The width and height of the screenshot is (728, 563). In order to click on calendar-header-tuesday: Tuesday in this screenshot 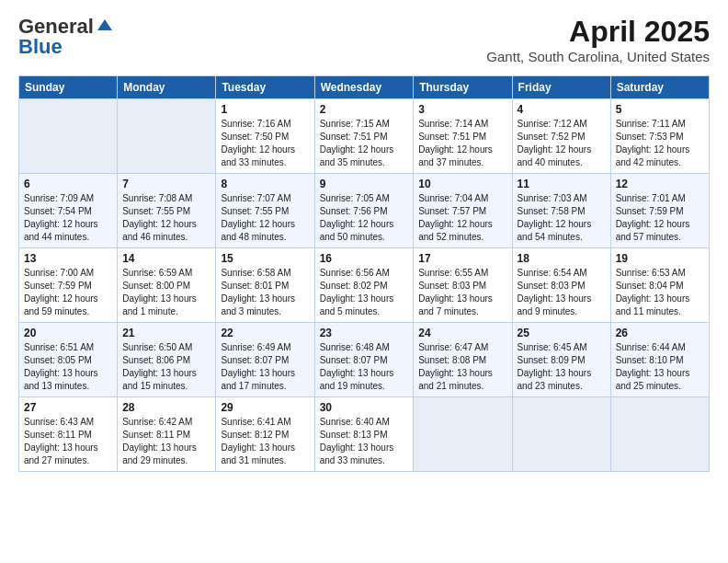, I will do `click(265, 88)`.